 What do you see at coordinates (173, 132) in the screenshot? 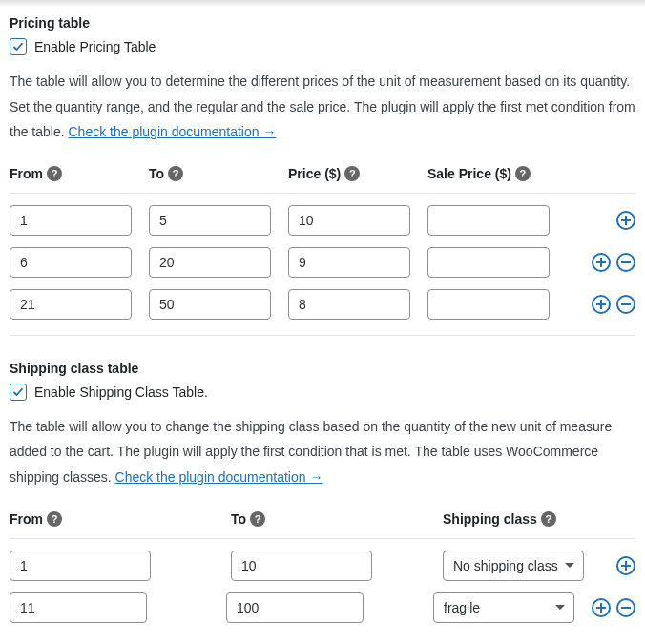
I see `pricing-doc-link: Check the plugin documentation →` at bounding box center [173, 132].